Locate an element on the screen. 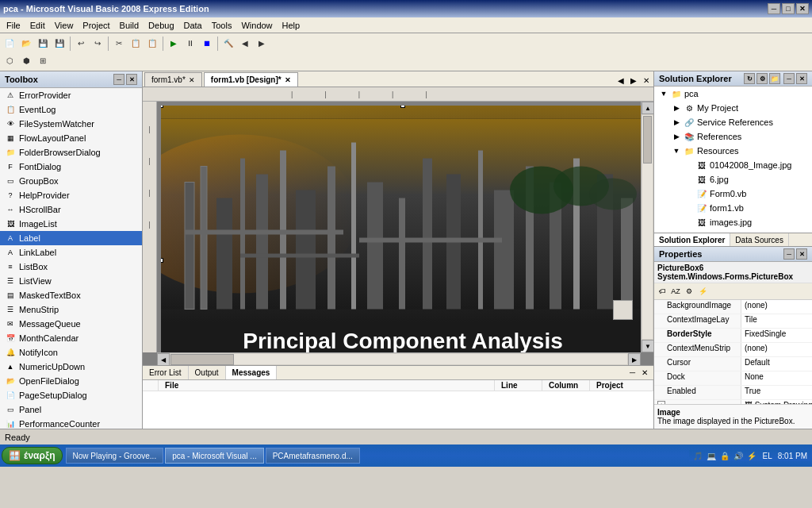  stop-btn: ⏹ is located at coordinates (207, 44).